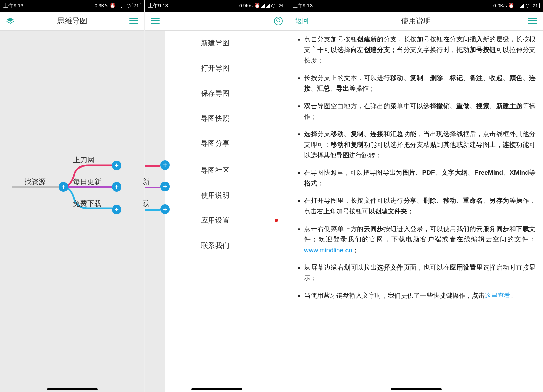 This screenshot has width=543, height=392. Describe the element at coordinates (240, 43) in the screenshot. I see `menu-item: 新建导图` at that location.